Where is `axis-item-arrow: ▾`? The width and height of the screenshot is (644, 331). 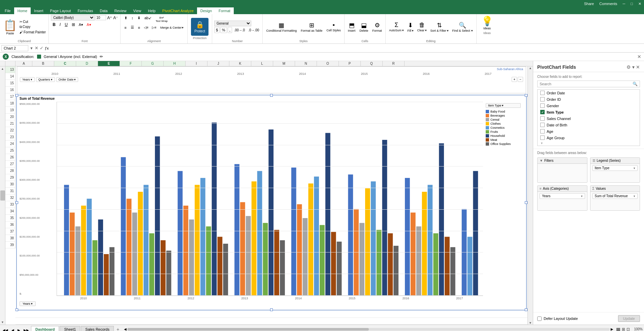
axis-item-arrow: ▾ is located at coordinates (582, 196).